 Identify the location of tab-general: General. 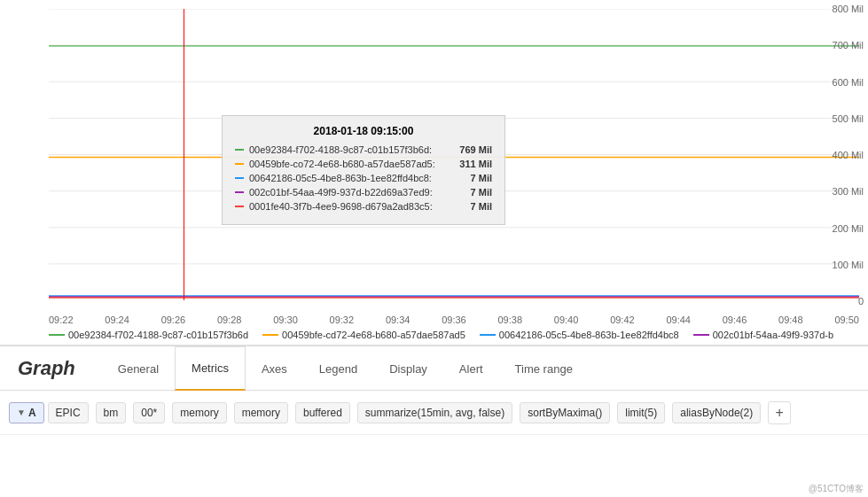
(138, 369).